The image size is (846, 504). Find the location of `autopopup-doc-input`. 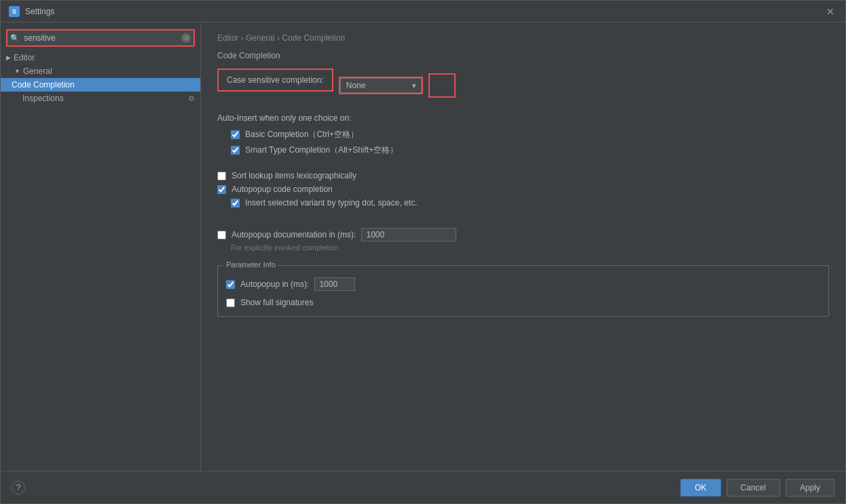

autopopup-doc-input is located at coordinates (409, 235).